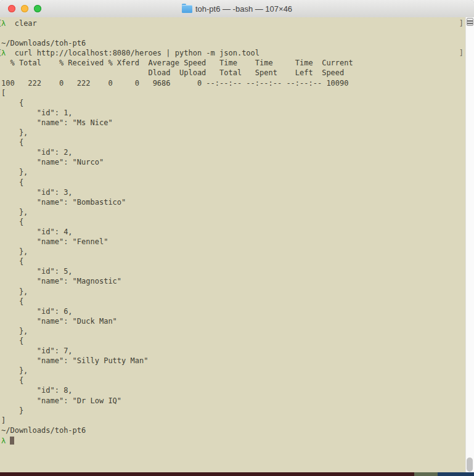  I want to click on output-line: }, so click(234, 411).